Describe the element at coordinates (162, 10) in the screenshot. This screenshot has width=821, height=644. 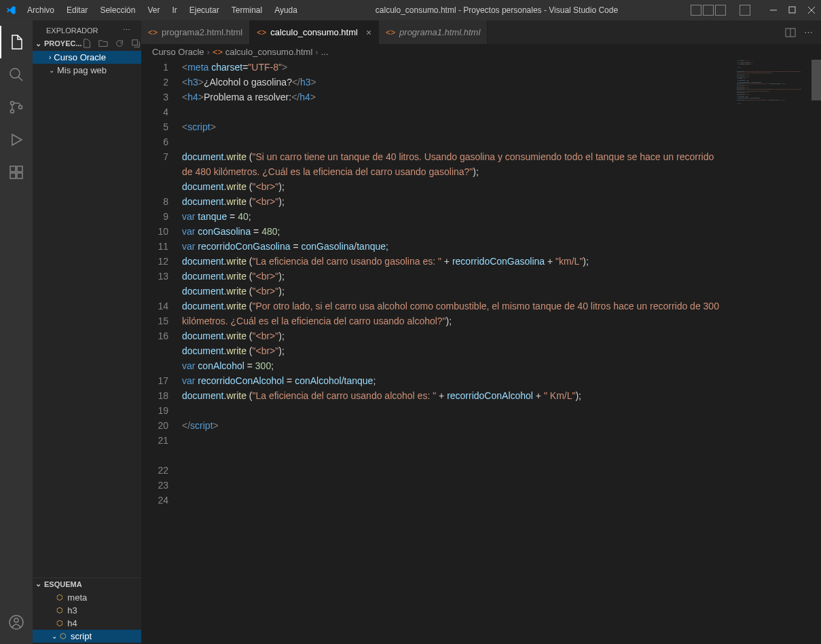
I see `menu-bar: ArchivoEditarSelecciónVerIrEjecutarTermi…` at that location.